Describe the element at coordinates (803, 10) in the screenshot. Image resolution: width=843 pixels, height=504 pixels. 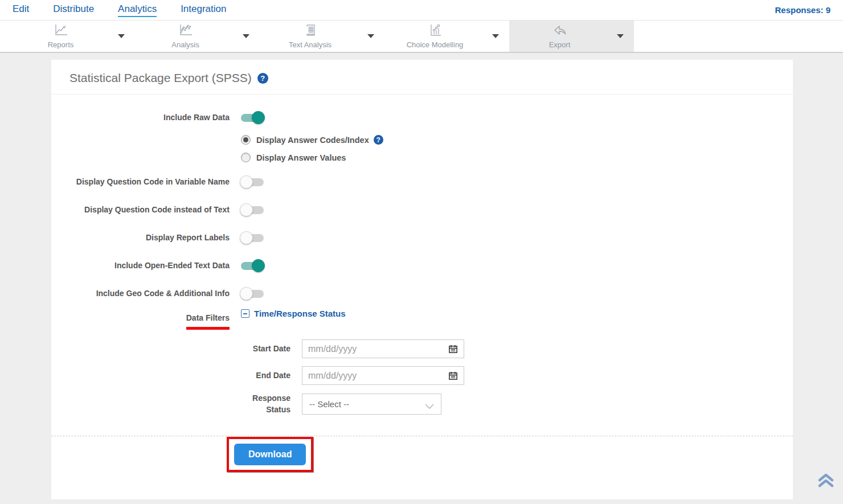
I see `responses-count: Responses: 9` at that location.